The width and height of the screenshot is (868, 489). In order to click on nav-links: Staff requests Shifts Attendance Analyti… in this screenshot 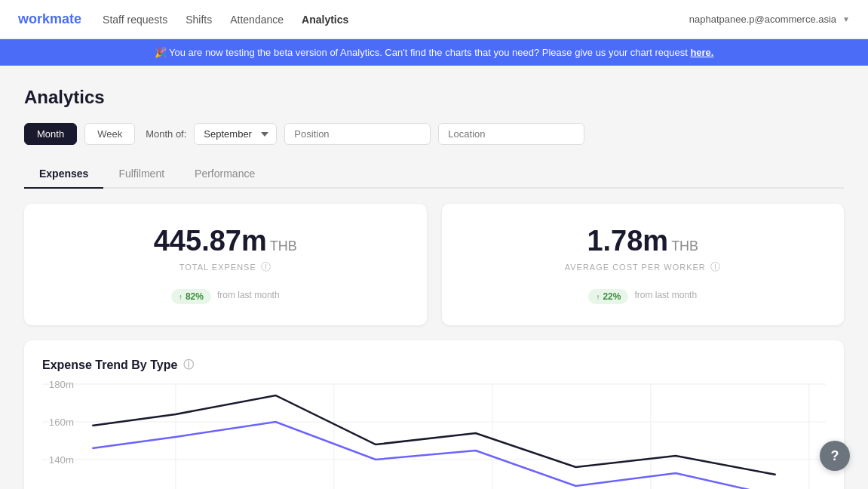, I will do `click(225, 20)`.